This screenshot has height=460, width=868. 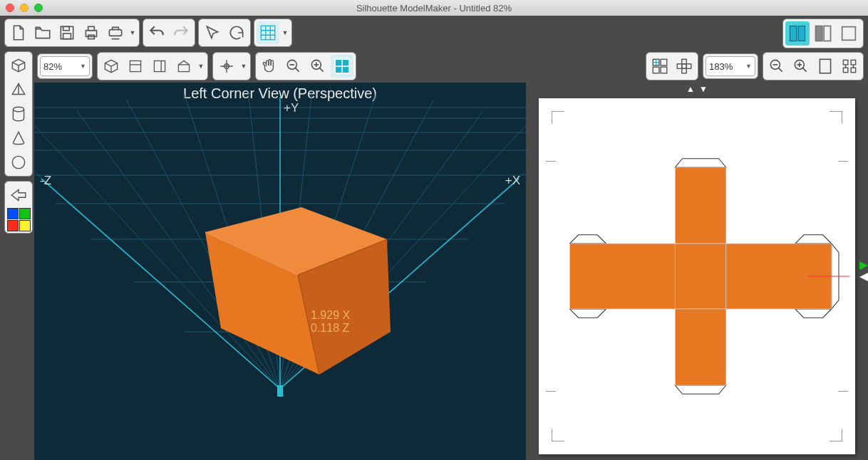 I want to click on view-toolbar: 82% ▼ ▼ ▼, so click(x=434, y=66).